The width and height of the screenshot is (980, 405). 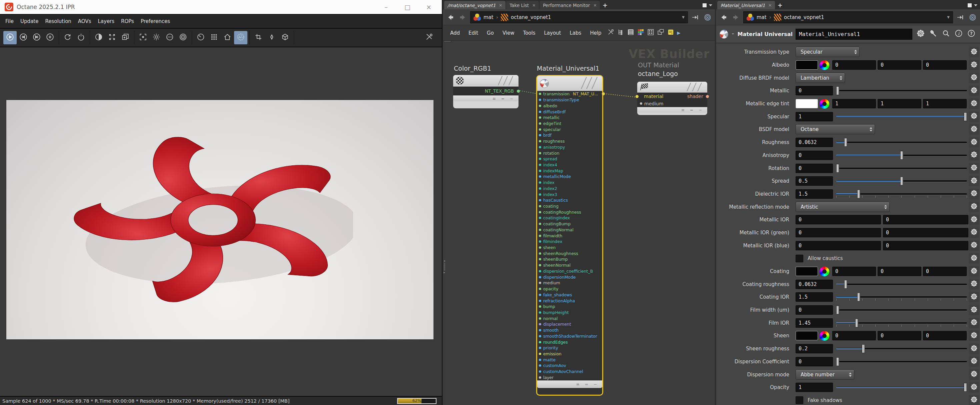 What do you see at coordinates (523, 5) in the screenshot?
I see `pane-tab: Take List×` at bounding box center [523, 5].